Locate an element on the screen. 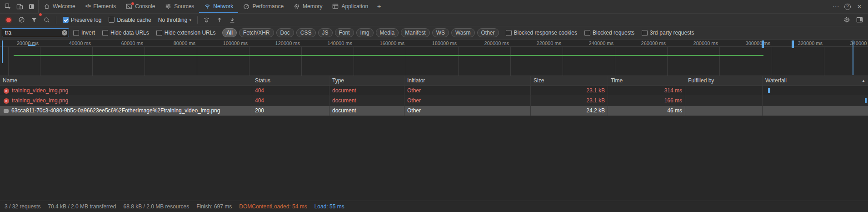 The width and height of the screenshot is (868, 212). transferred-size: 70.4 kB / 2.0 MB transferred is located at coordinates (82, 207).